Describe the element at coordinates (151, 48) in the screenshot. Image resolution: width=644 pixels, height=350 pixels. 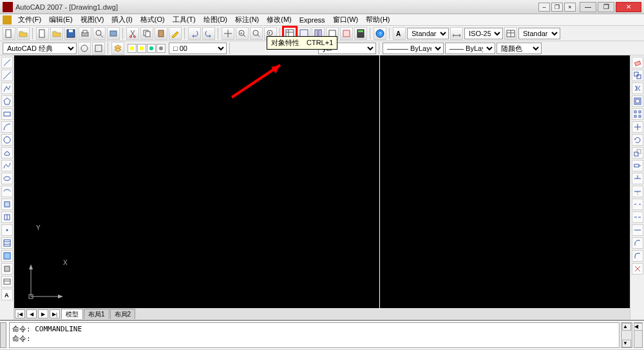
I see `layer-lock-icon` at that location.